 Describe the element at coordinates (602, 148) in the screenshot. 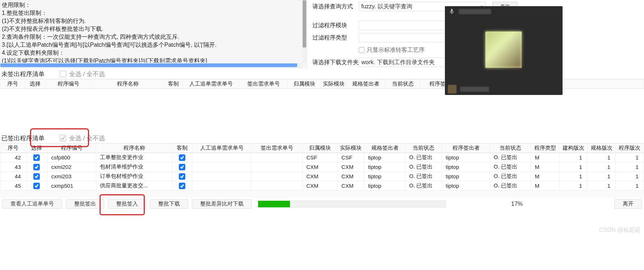

I see `col-spec-ver: 规格版次` at that location.